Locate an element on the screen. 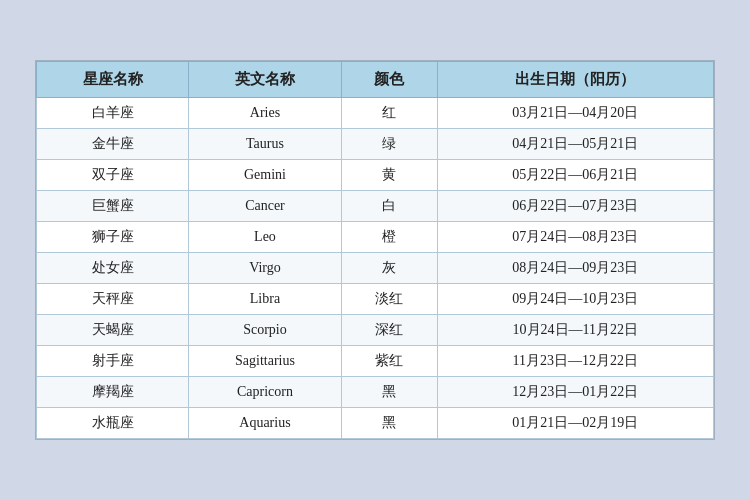 This screenshot has width=750, height=500. cell-3-1: Cancer is located at coordinates (265, 206).